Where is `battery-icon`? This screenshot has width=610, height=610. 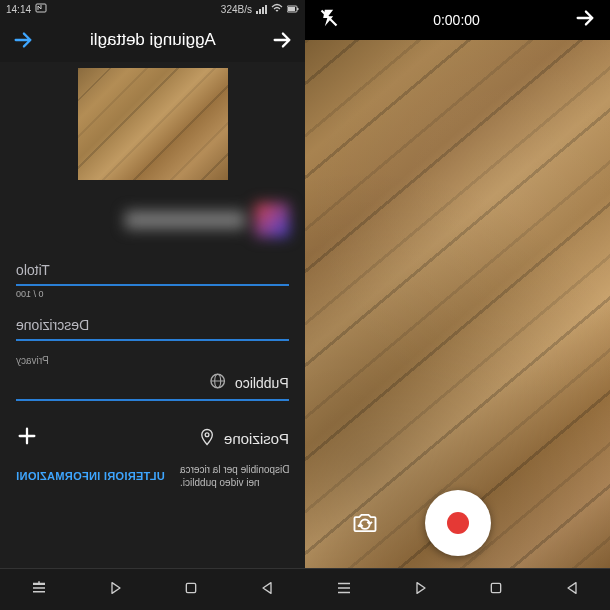 battery-icon is located at coordinates (293, 10).